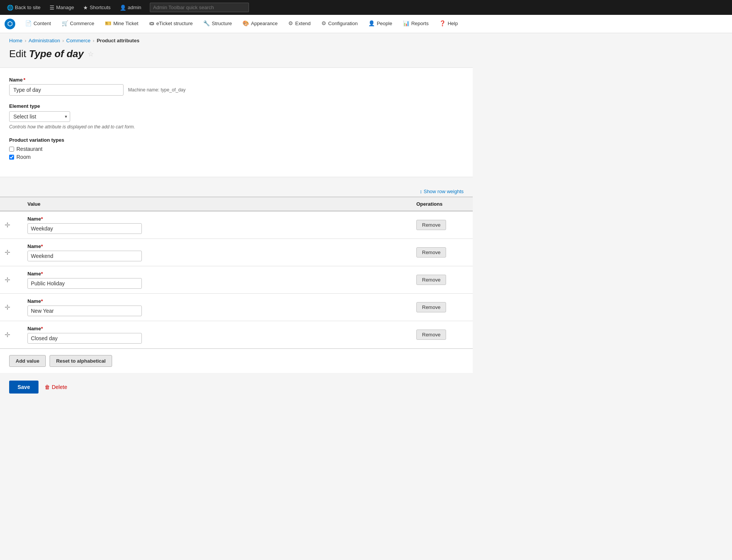 The image size is (732, 560). Describe the element at coordinates (431, 280) in the screenshot. I see `remove-button-2: Remove` at that location.